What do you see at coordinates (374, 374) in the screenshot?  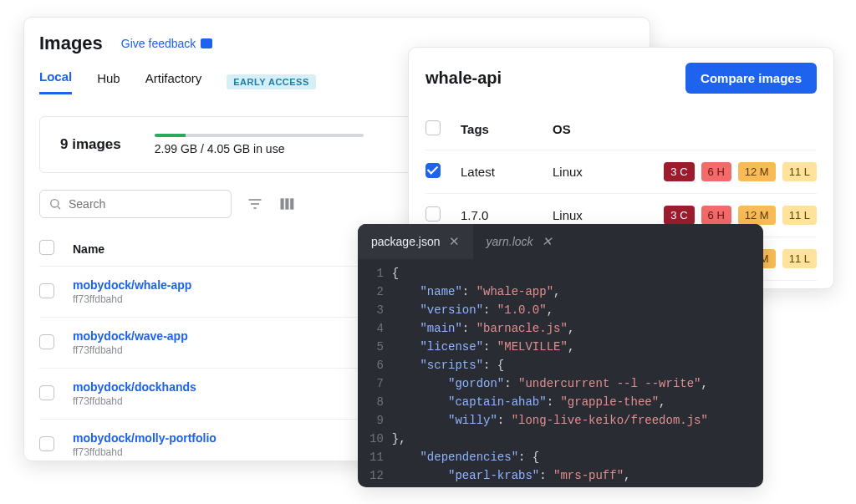 I see `line-gutter: 123456789101112` at bounding box center [374, 374].